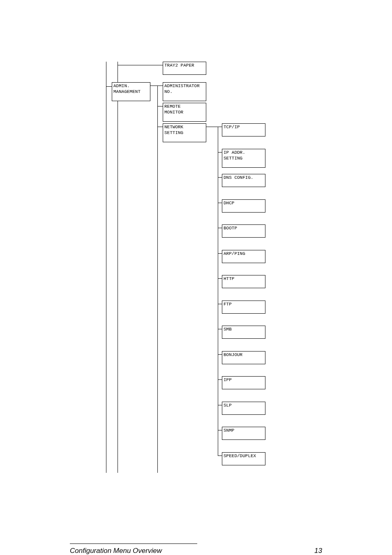  I want to click on footer-rule, so click(134, 543).